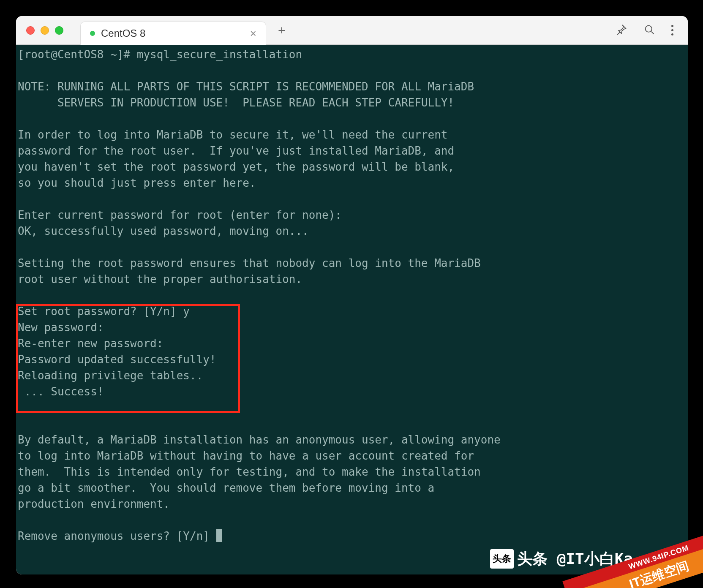 This screenshot has height=588, width=703. I want to click on terminal-line: Enter current password for root (enter f…, so click(180, 215).